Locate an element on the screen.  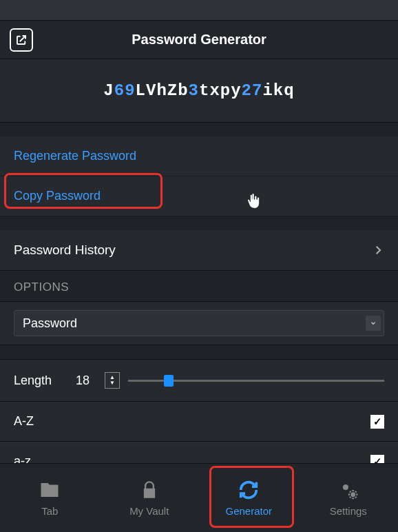
generated-password: J69LVhZb3txpy27ikq is located at coordinates (199, 91).